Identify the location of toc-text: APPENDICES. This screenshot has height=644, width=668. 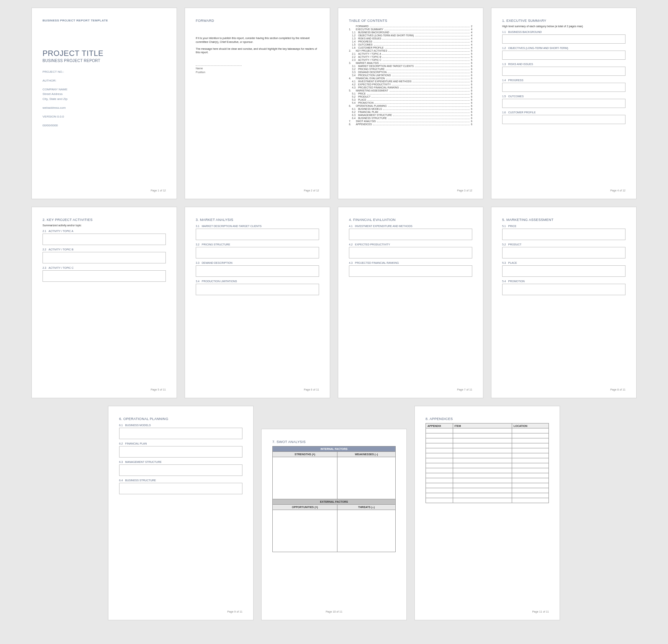
(364, 124).